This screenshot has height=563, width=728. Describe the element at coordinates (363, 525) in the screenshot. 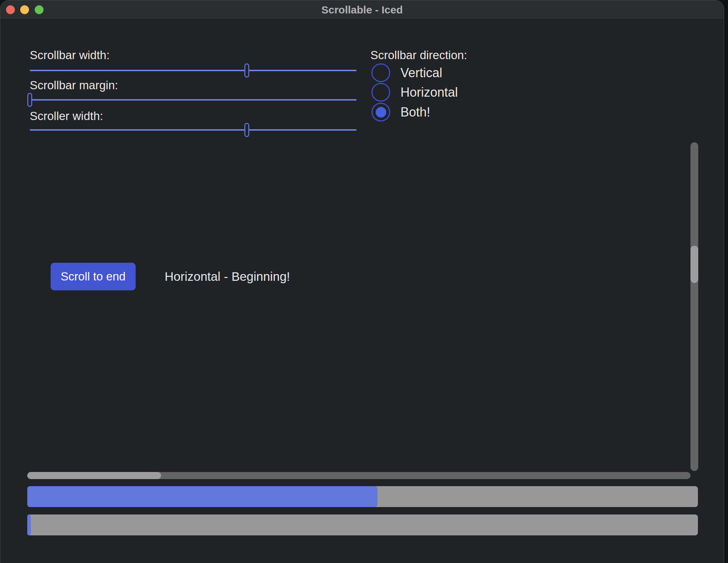

I see `progress-bar-vertical` at that location.